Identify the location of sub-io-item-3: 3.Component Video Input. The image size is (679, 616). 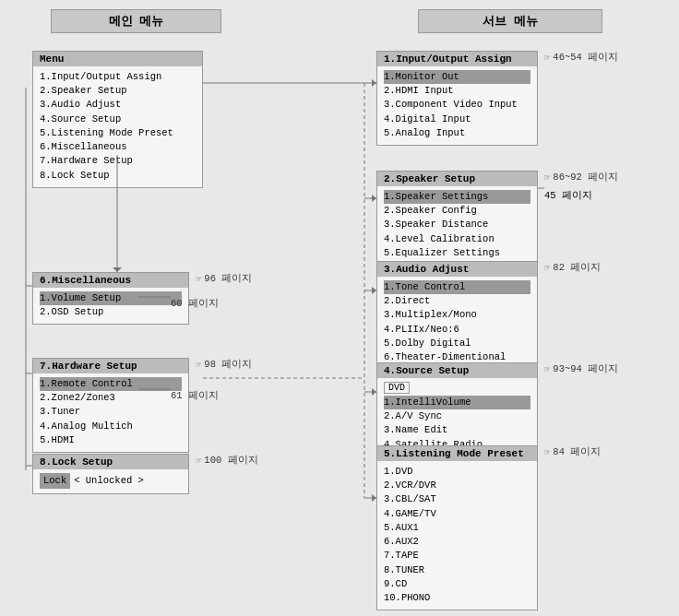
(458, 105).